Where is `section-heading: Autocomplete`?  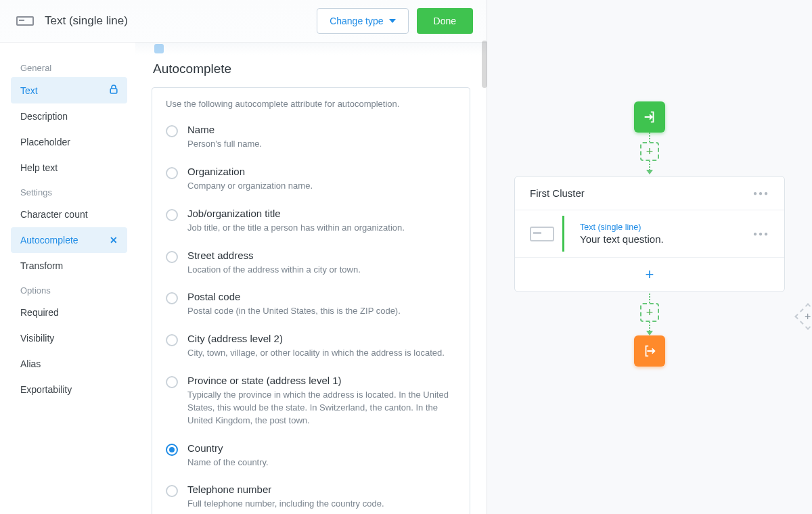
section-heading: Autocomplete is located at coordinates (311, 69).